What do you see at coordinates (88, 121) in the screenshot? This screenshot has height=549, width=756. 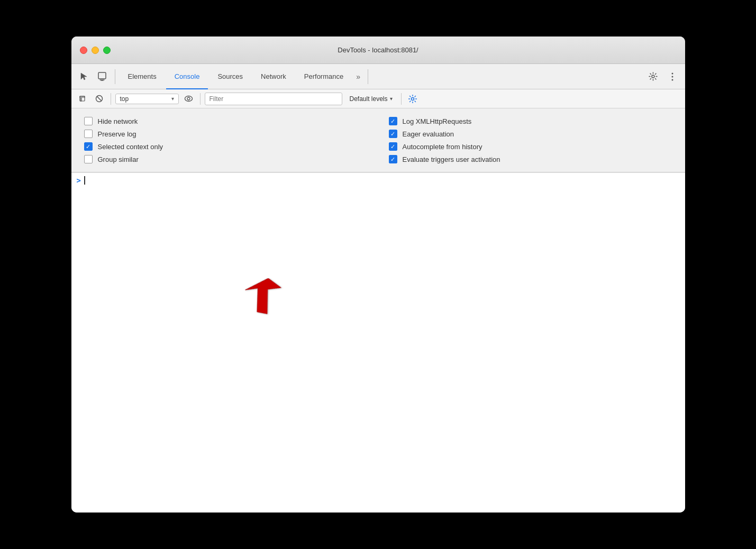 I see `hide-network-checkbox` at bounding box center [88, 121].